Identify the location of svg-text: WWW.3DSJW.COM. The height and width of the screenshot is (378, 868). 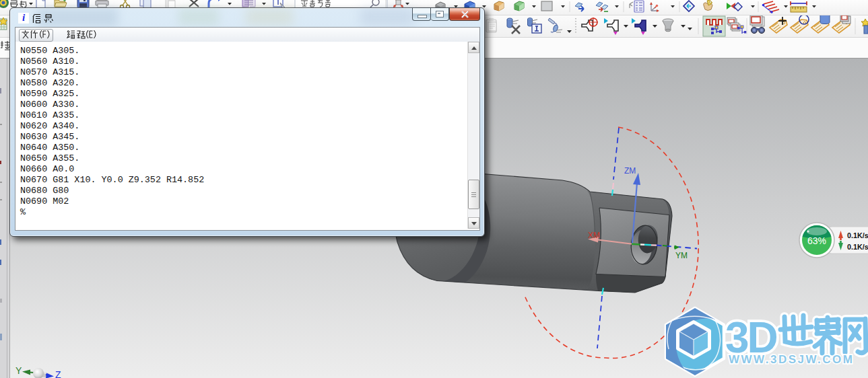
(791, 359).